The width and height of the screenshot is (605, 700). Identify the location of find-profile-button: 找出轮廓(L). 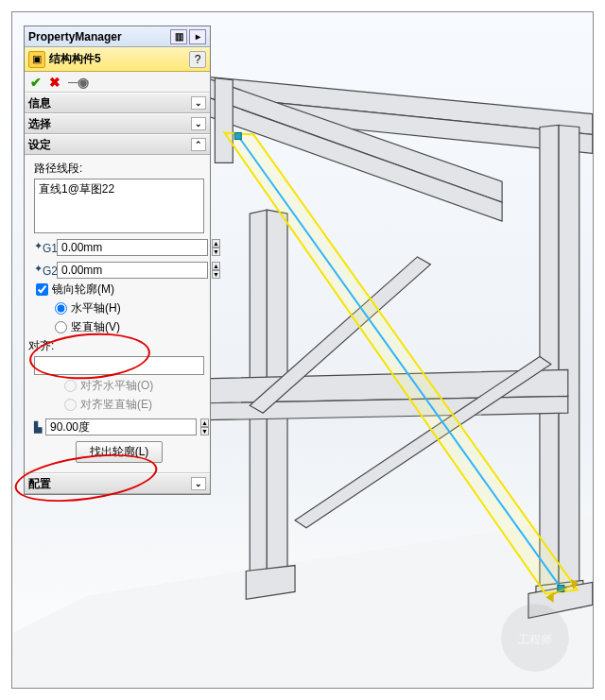
(119, 452).